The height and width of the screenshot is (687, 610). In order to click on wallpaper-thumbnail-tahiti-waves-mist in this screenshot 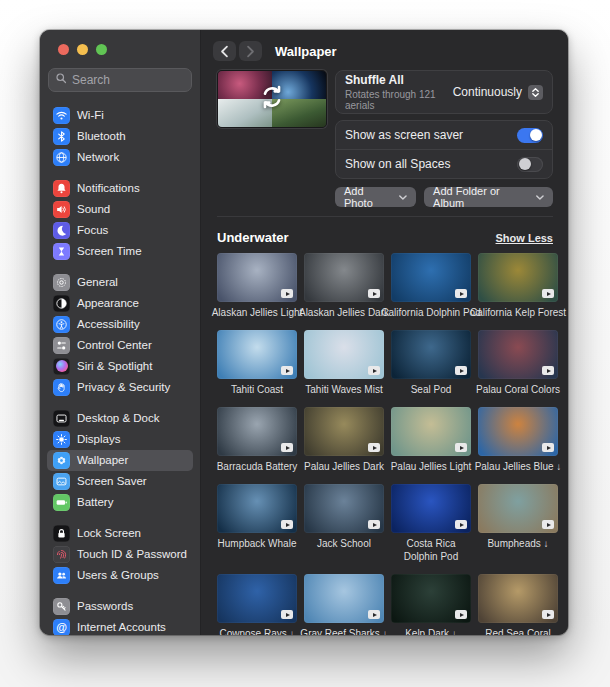, I will do `click(344, 354)`.